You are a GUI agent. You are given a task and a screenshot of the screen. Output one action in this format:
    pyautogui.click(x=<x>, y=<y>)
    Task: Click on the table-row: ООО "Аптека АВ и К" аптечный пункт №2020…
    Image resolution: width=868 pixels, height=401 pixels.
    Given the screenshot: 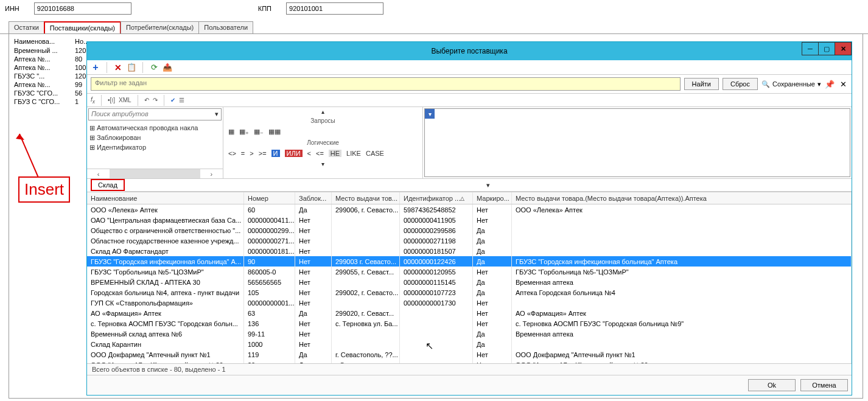 What is the action you would take?
    pyautogui.click(x=469, y=361)
    